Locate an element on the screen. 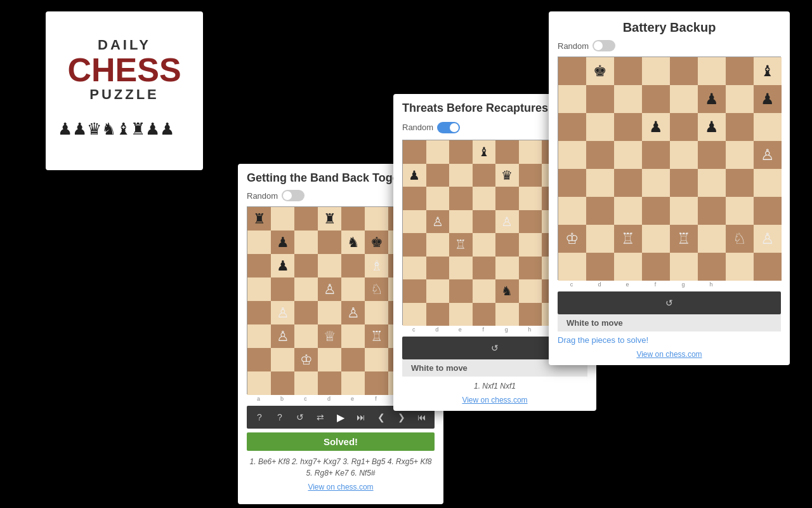 The width and height of the screenshot is (812, 508). sq-f7: ♚ is located at coordinates (377, 243).